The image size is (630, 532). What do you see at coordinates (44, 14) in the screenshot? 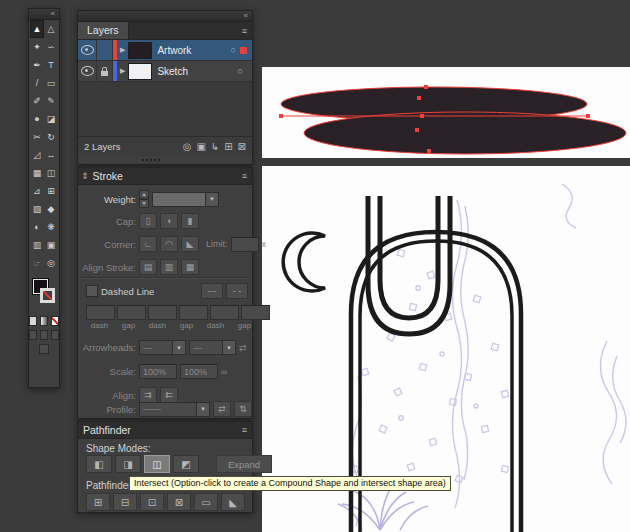
I see `toolbar-collapse-bar: «` at bounding box center [44, 14].